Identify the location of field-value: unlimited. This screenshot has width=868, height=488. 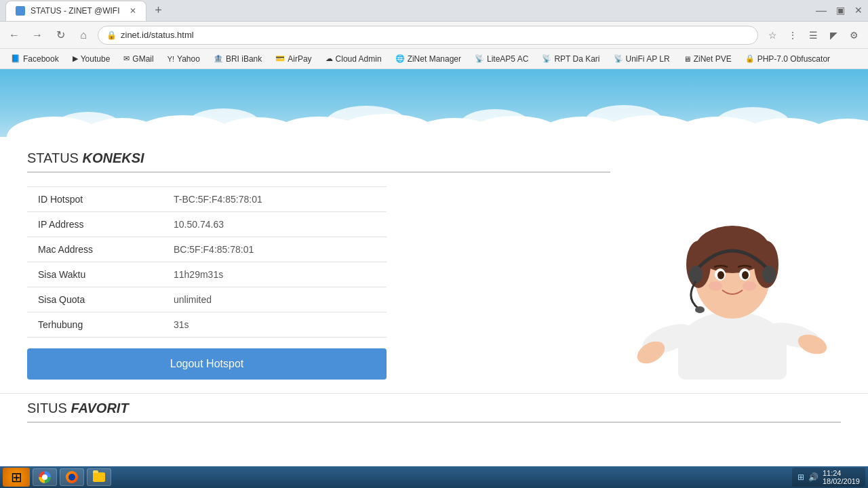
(275, 300).